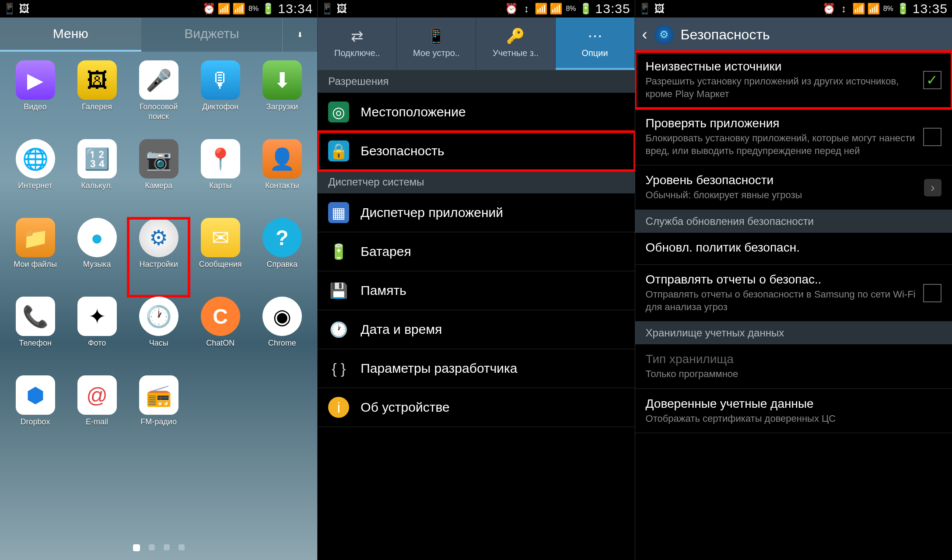 This screenshot has height=560, width=952. Describe the element at coordinates (405, 407) in the screenshot. I see `settings-item-label: Об устройстве` at that location.